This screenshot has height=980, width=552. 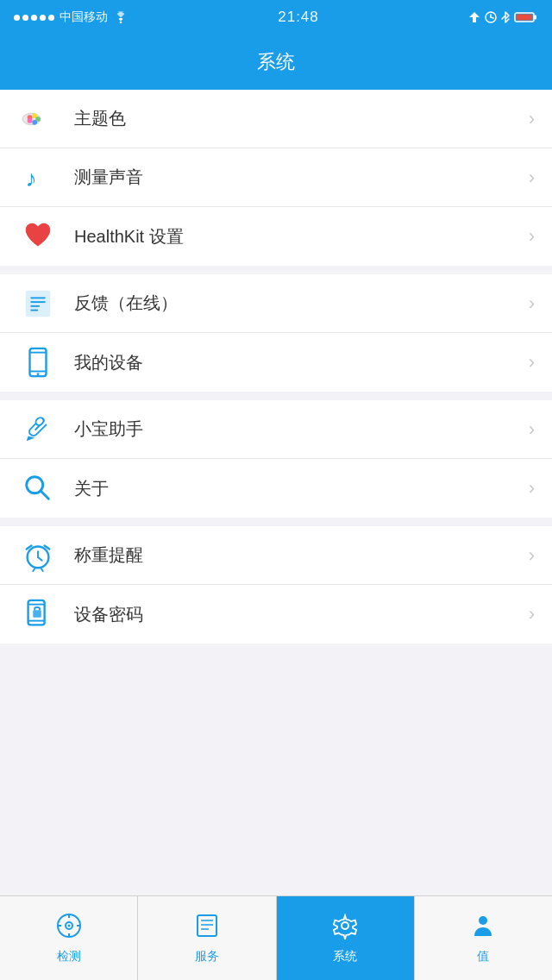 I want to click on tab-bar: 检测 服务 系统 值, so click(x=276, y=938).